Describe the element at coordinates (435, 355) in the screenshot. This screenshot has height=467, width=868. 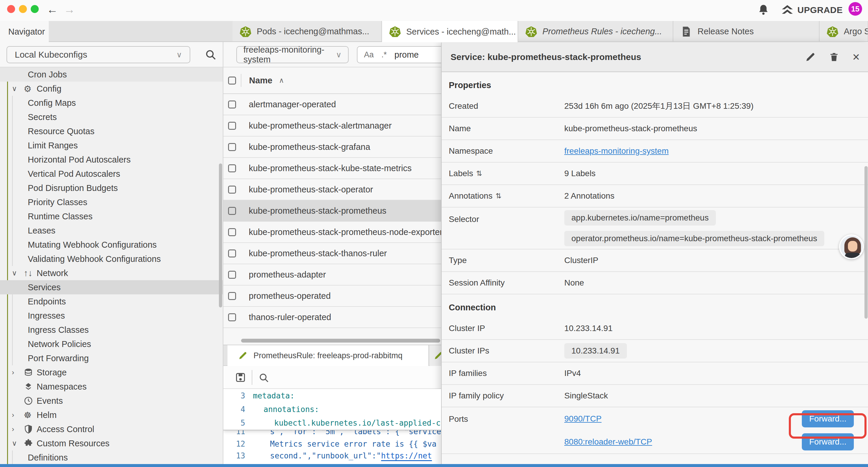
I see `editor-tab-partial` at that location.